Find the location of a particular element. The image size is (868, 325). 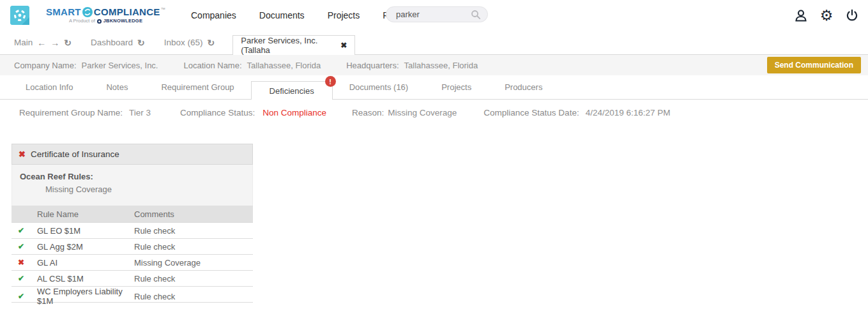

app-header: SMART COMPLIANCE ™ A Product of JBKNOWLE… is located at coordinates (434, 15).